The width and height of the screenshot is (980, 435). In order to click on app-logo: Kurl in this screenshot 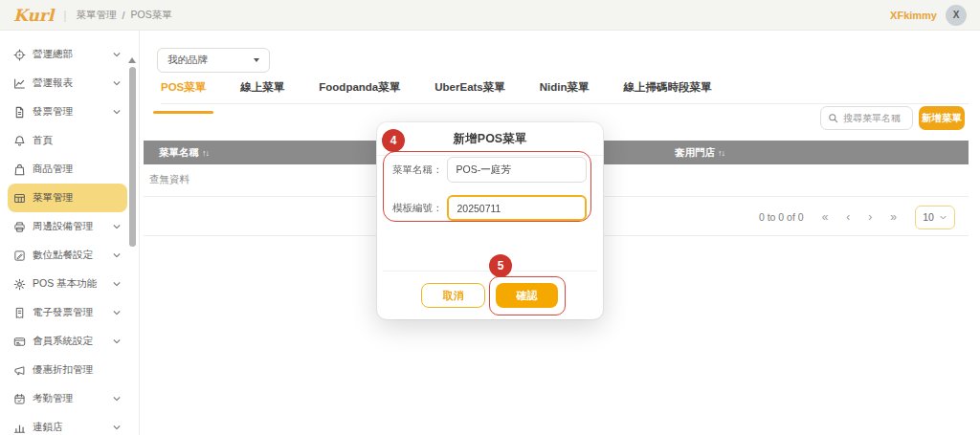, I will do `click(33, 15)`.